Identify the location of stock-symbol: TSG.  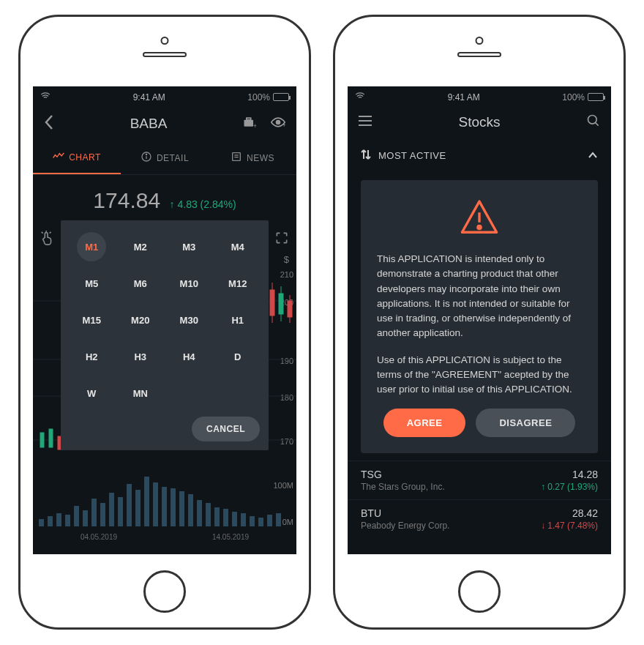
(372, 474).